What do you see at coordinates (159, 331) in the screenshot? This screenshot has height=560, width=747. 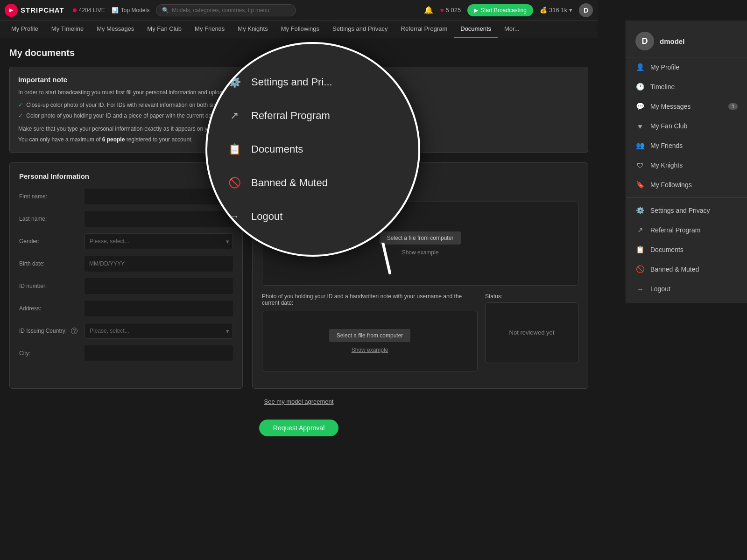 I see `id-country-select: Please, select...` at bounding box center [159, 331].